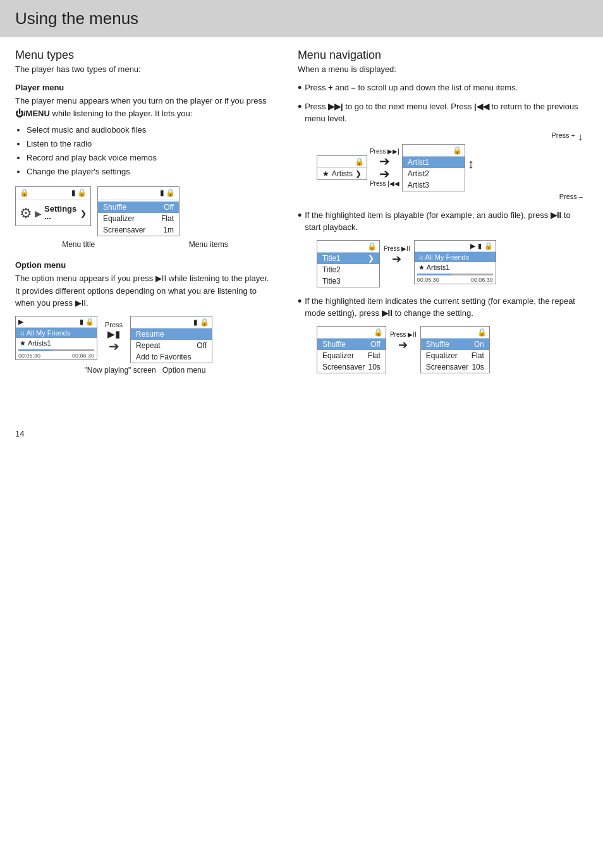  What do you see at coordinates (453, 264) in the screenshot?
I see `playback-diagram: 🔒 Title1 ❯ Title2 Title3 Press ▶II ➔ ▶ ▮` at bounding box center [453, 264].